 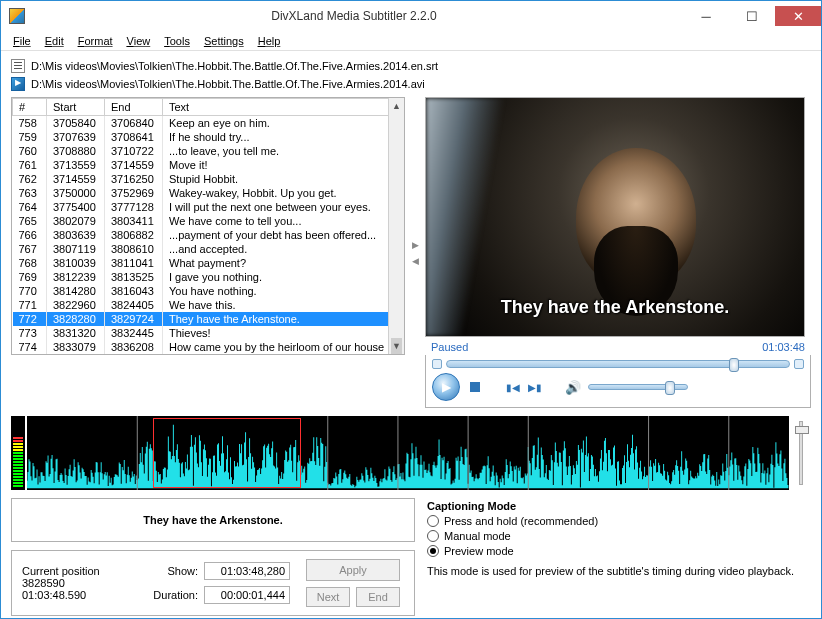 What do you see at coordinates (208, 193) in the screenshot?
I see `table-row: 76337500003752969Wakey-wakey, Hobbit. Up…` at bounding box center [208, 193].